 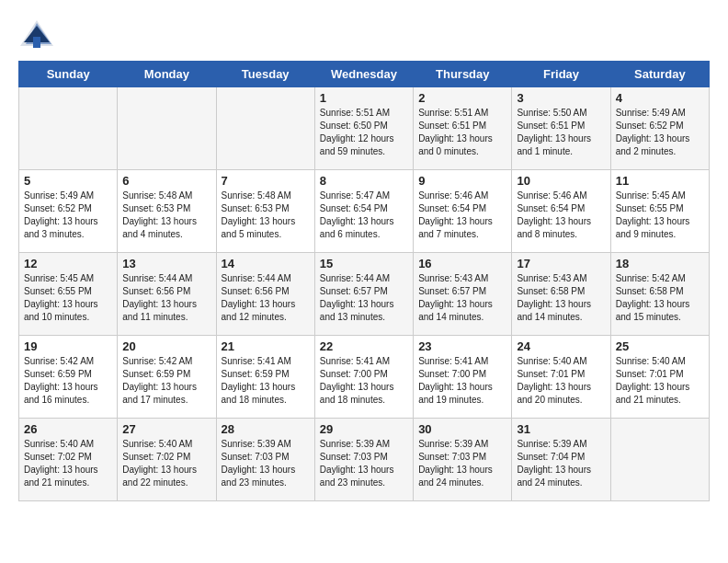 I want to click on day-number: 9, so click(x=462, y=180).